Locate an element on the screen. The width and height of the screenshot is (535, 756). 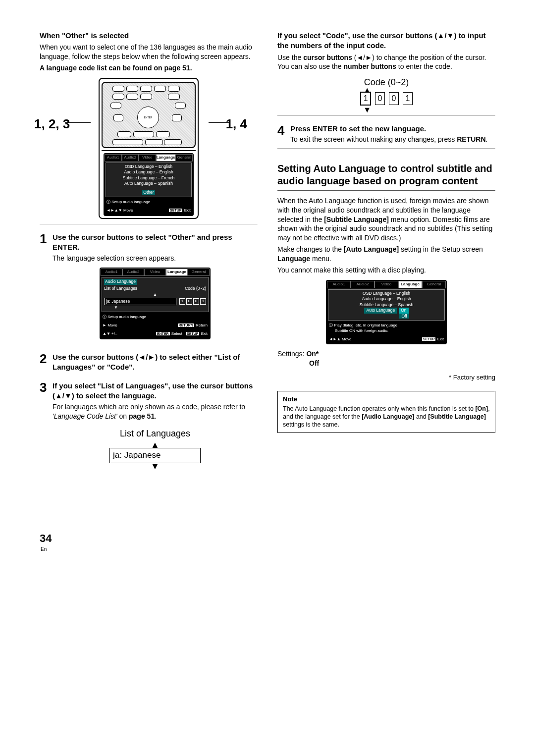
option-on: On is located at coordinates (403, 310).